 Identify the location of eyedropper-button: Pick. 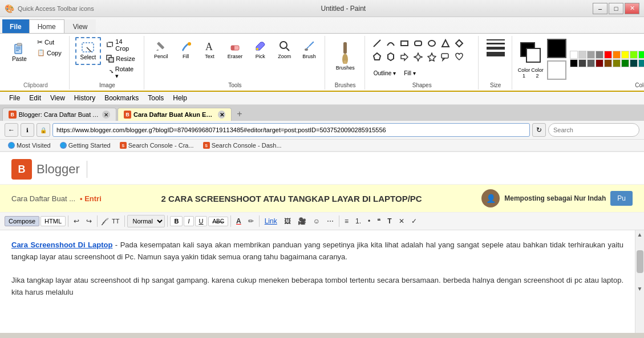
(260, 50).